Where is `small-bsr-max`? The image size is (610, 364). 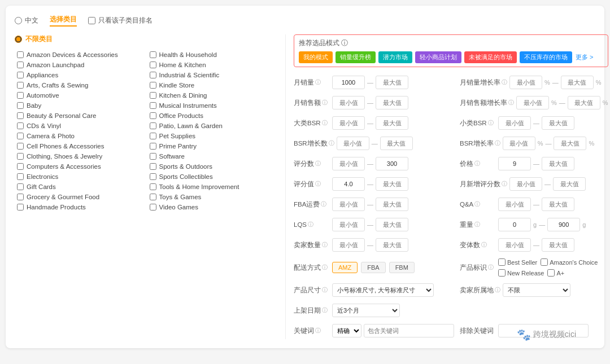 small-bsr-max is located at coordinates (558, 123).